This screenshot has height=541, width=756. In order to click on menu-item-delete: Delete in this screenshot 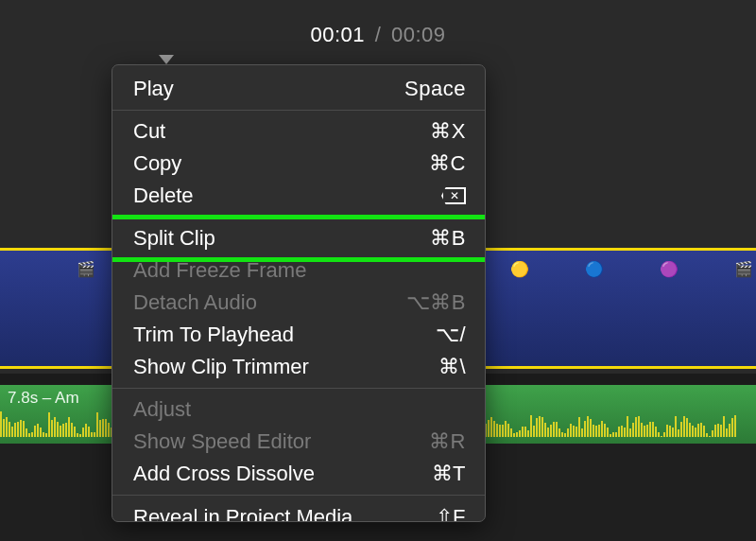, I will do `click(299, 196)`.